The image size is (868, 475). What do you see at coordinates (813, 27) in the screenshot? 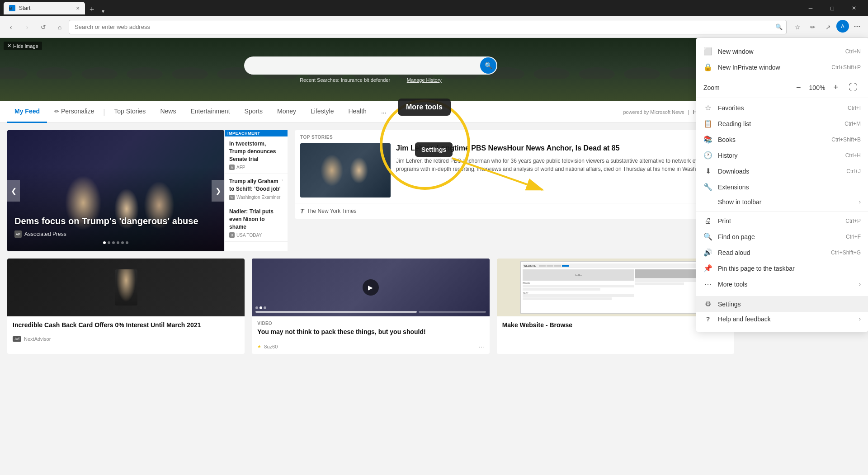
I see `notes-icon-button: ✏` at bounding box center [813, 27].